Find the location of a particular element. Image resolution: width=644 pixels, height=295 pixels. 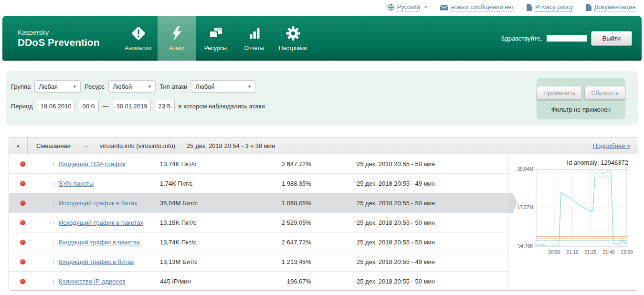

attack-name-link: Исходящий трафик в битах is located at coordinates (98, 203).